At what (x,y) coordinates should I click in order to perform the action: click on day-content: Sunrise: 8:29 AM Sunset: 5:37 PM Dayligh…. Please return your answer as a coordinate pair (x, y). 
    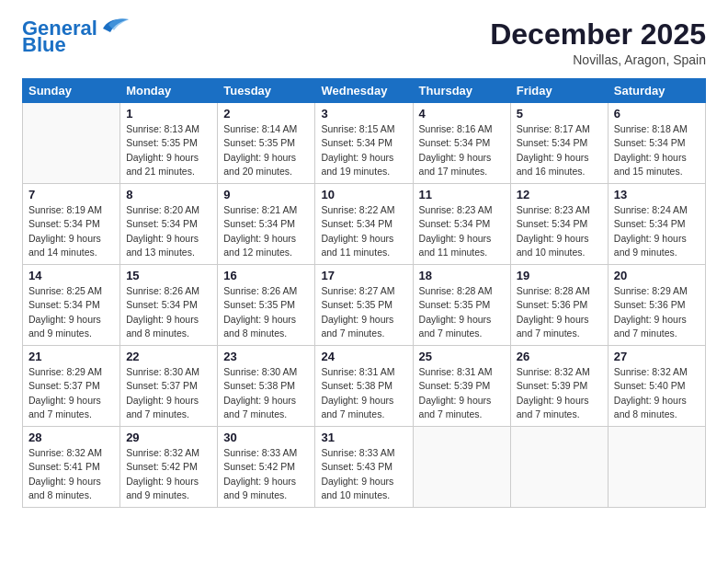
    Looking at the image, I should click on (72, 394).